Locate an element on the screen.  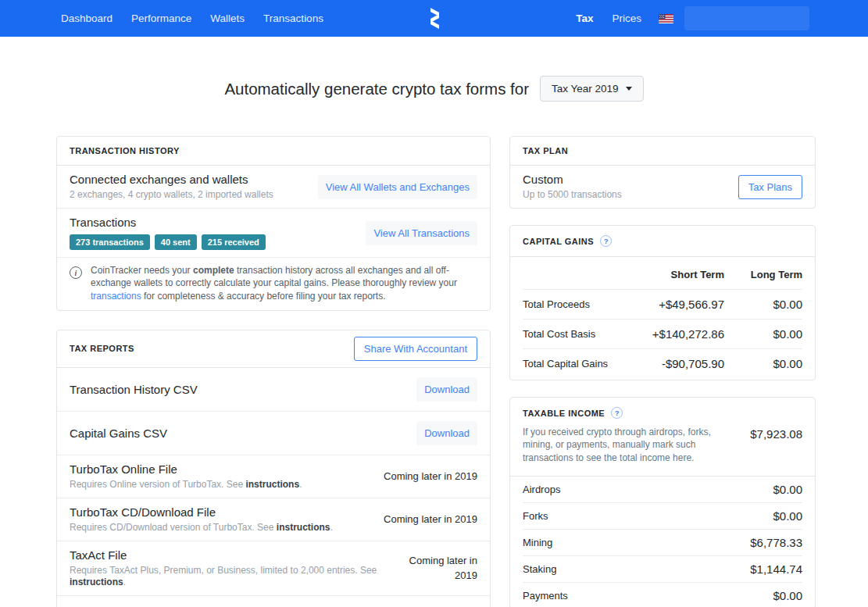
tax-plans-button: Tax Plans is located at coordinates (770, 187).